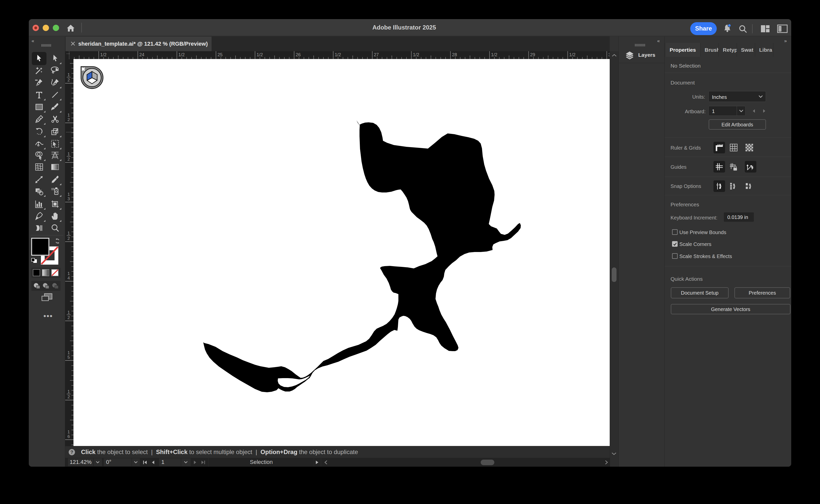 This screenshot has height=504, width=820. What do you see at coordinates (532, 55) in the screenshot?
I see `svg-text: 29` at bounding box center [532, 55].